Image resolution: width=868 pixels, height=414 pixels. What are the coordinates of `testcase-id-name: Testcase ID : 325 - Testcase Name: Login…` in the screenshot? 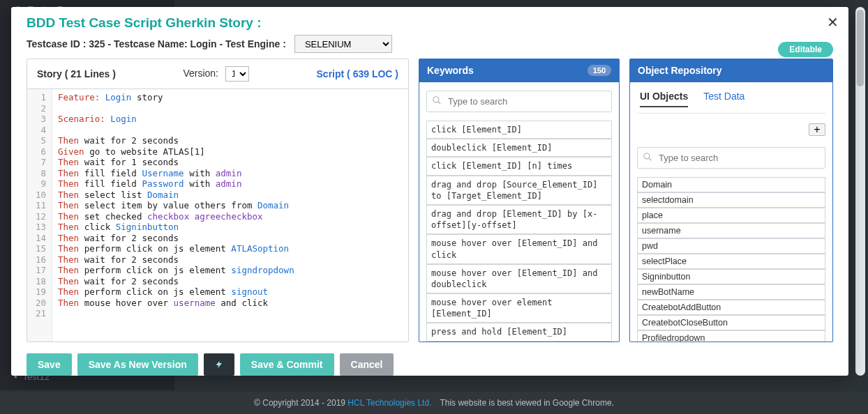 It's located at (156, 44).